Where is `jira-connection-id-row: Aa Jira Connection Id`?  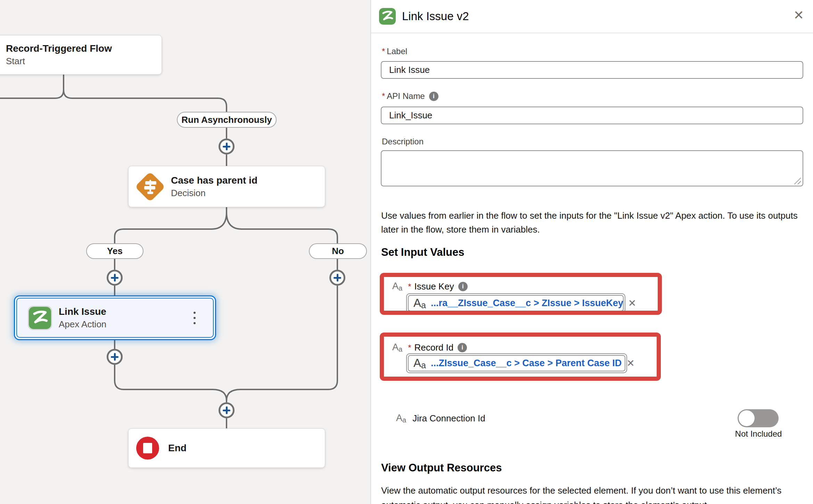
jira-connection-id-row: Aa Jira Connection Id is located at coordinates (441, 419).